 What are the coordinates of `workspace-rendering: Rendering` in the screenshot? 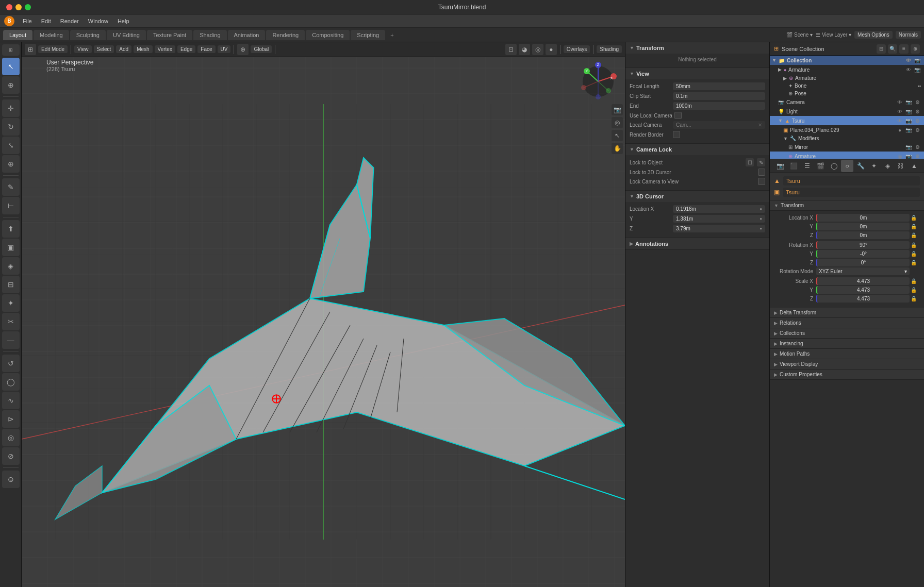 It's located at (286, 35).